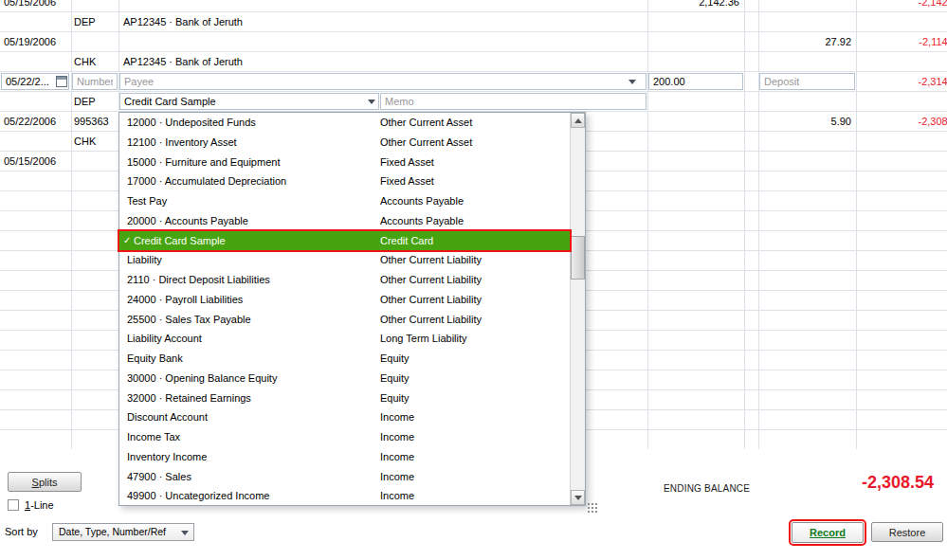  Describe the element at coordinates (62, 81) in the screenshot. I see `calendar-icon` at that location.